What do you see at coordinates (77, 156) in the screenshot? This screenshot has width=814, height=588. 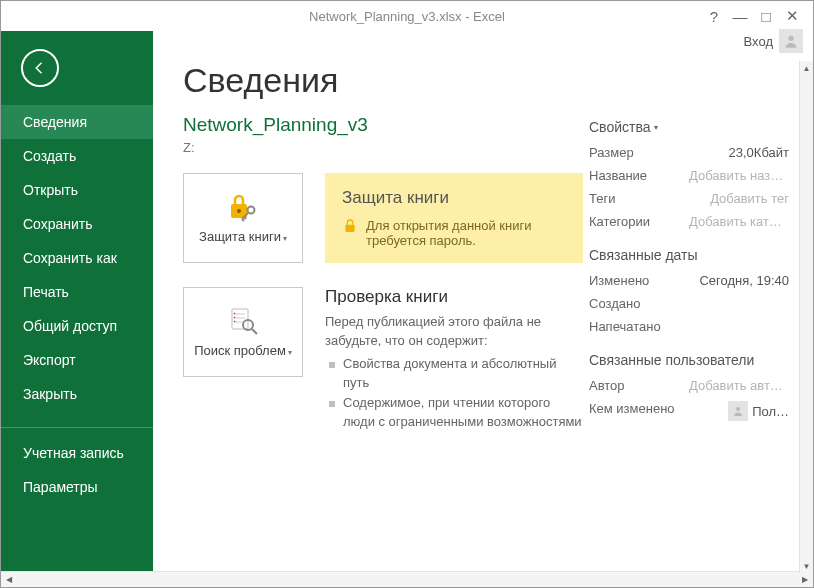 I see `sidebar-item: Создать` at bounding box center [77, 156].